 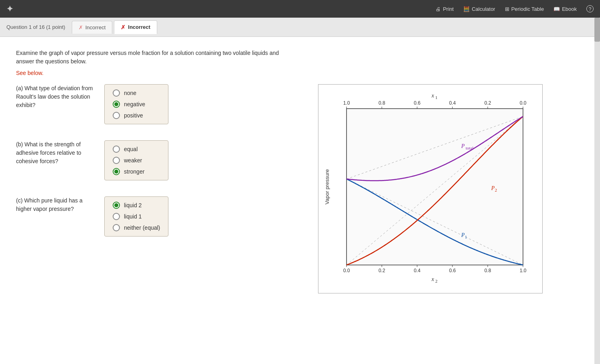 I want to click on incorrect-icon-1: ✗, so click(x=81, y=27).